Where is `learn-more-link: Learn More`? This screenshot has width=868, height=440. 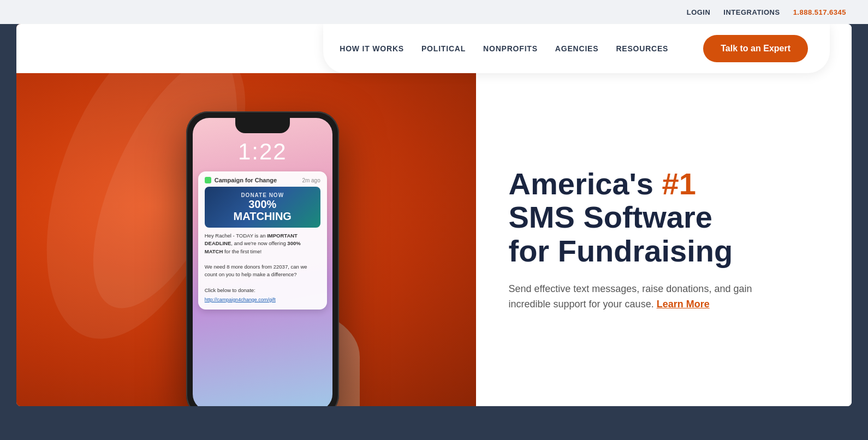
learn-more-link: Learn More is located at coordinates (683, 304).